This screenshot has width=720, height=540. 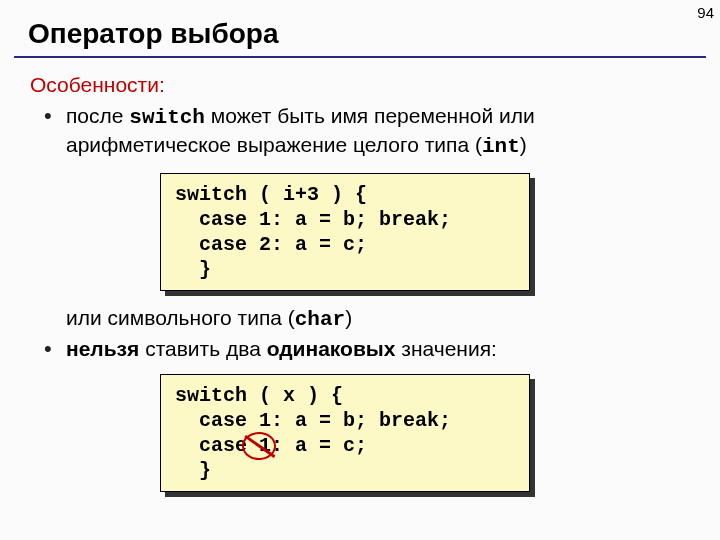 I want to click on feature-list: после switch может быть имя переменной и…, so click(x=367, y=132).